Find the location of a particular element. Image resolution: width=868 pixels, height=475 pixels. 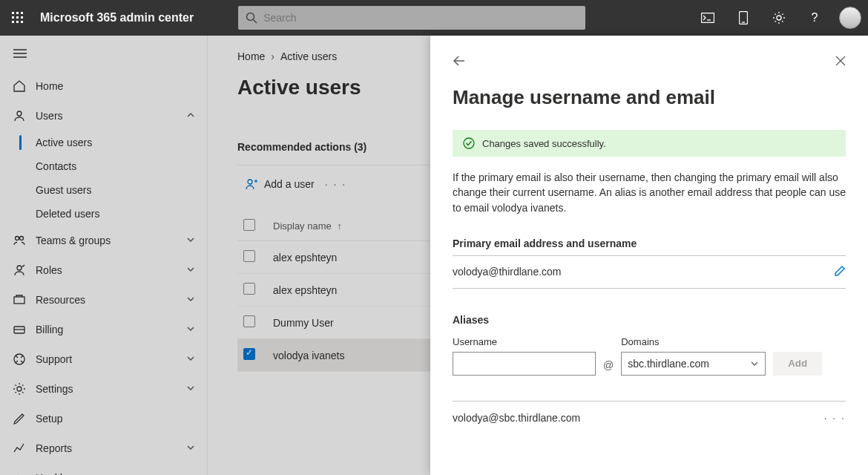

account-avatar is located at coordinates (850, 18).